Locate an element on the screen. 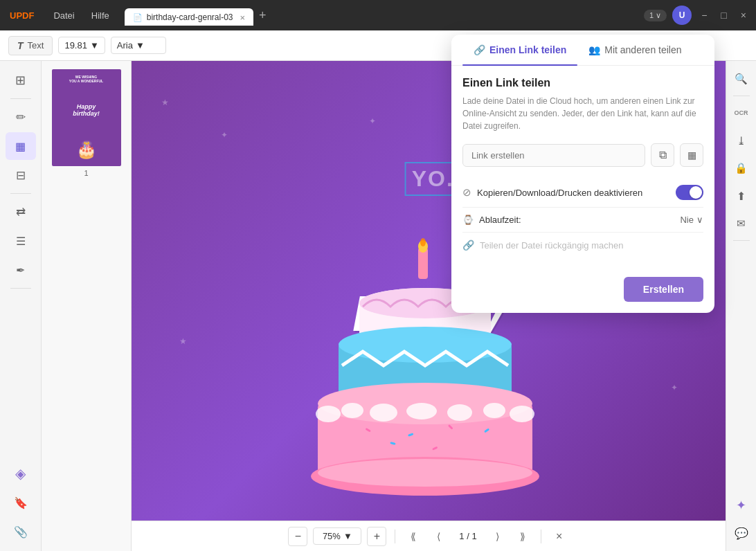 The height and width of the screenshot is (551, 756). tab-title: birthday-card-genral-03 is located at coordinates (190, 17).